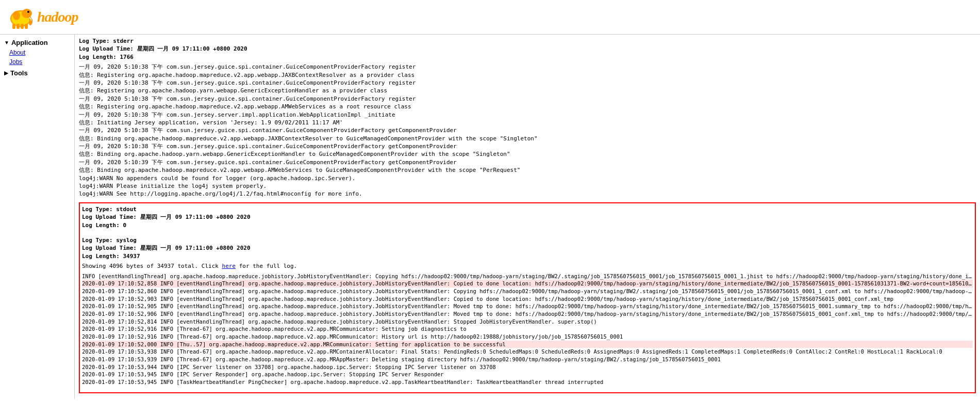 This screenshot has width=980, height=416. Describe the element at coordinates (527, 352) in the screenshot. I see `log-line: 2020-01-09 17:10:53,938 INFO [Thread-67]…` at that location.